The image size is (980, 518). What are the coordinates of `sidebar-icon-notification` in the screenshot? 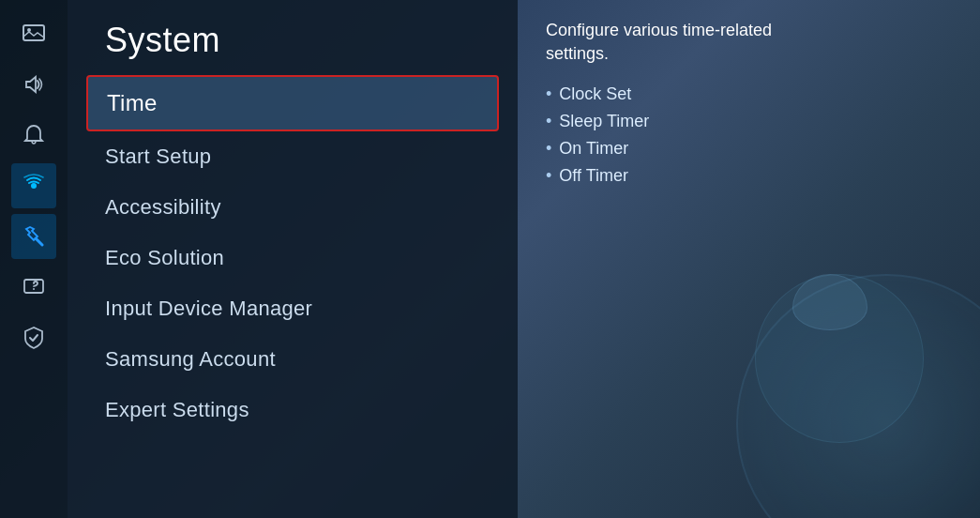 It's located at (34, 135).